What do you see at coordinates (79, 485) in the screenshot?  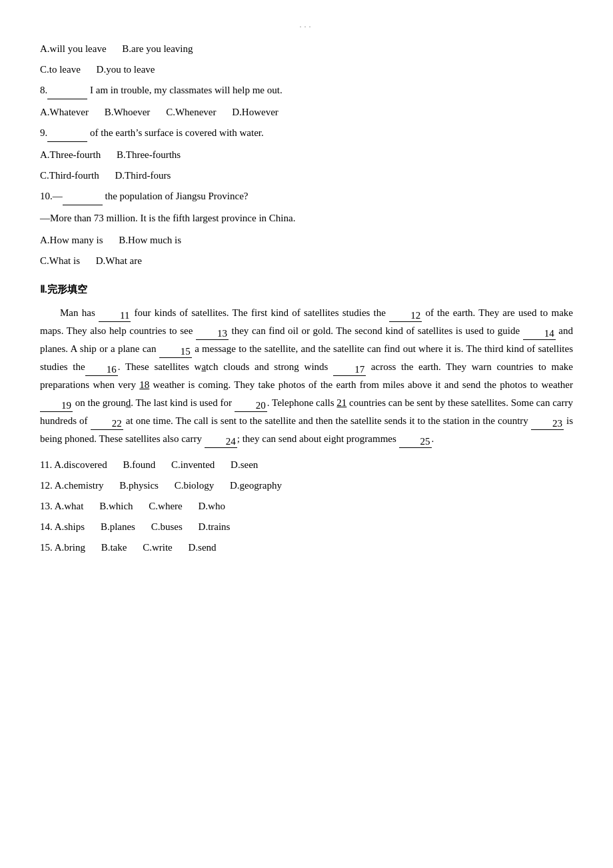 I see `ans12-a: A.chemistry` at bounding box center [79, 485].